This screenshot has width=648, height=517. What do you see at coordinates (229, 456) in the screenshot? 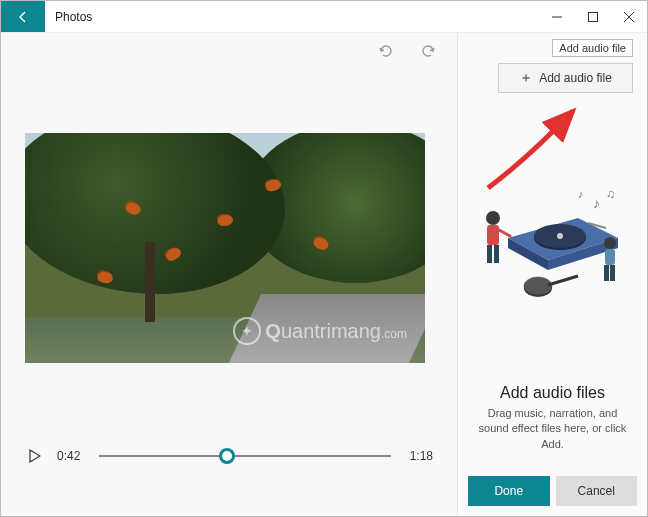
I see `playback-controls: 0:42 1:18` at bounding box center [229, 456].